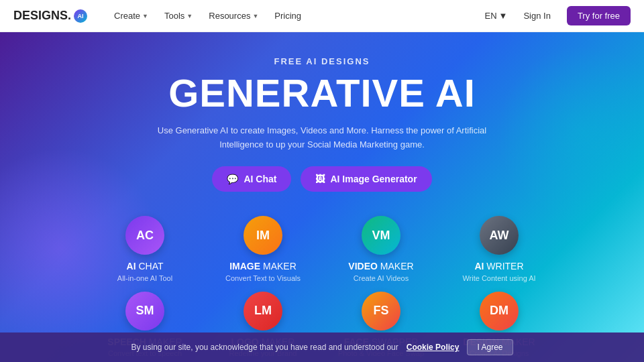 Image resolution: width=644 pixels, height=362 pixels. I want to click on tool-abbr-sm: SM, so click(145, 311).